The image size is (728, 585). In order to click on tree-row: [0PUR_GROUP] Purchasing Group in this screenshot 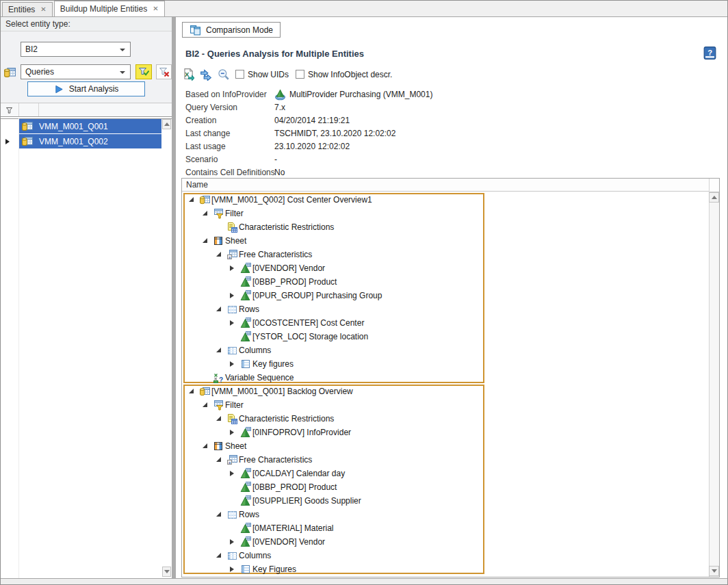, I will do `click(445, 296)`.